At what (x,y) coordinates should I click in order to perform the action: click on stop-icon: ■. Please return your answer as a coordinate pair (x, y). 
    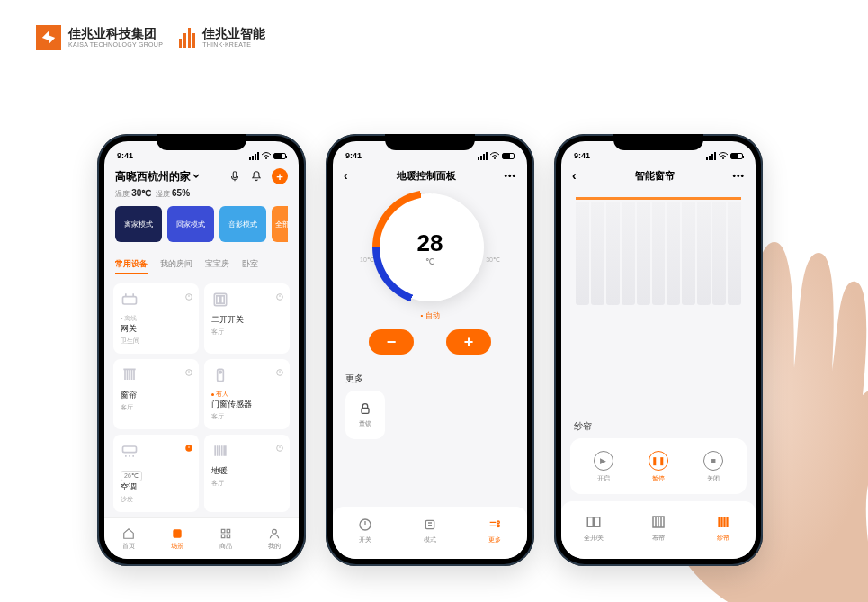
    Looking at the image, I should click on (713, 461).